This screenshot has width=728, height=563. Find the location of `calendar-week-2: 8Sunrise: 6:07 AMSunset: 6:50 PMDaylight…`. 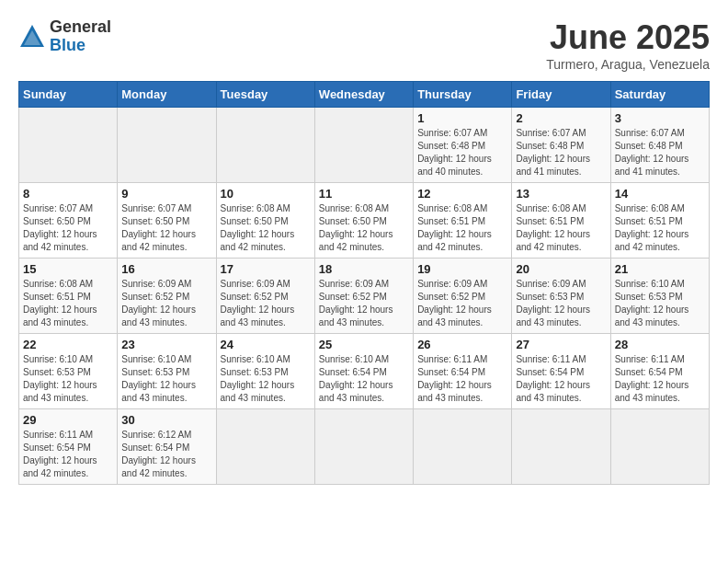

calendar-week-2: 8Sunrise: 6:07 AMSunset: 6:50 PMDaylight… is located at coordinates (364, 221).